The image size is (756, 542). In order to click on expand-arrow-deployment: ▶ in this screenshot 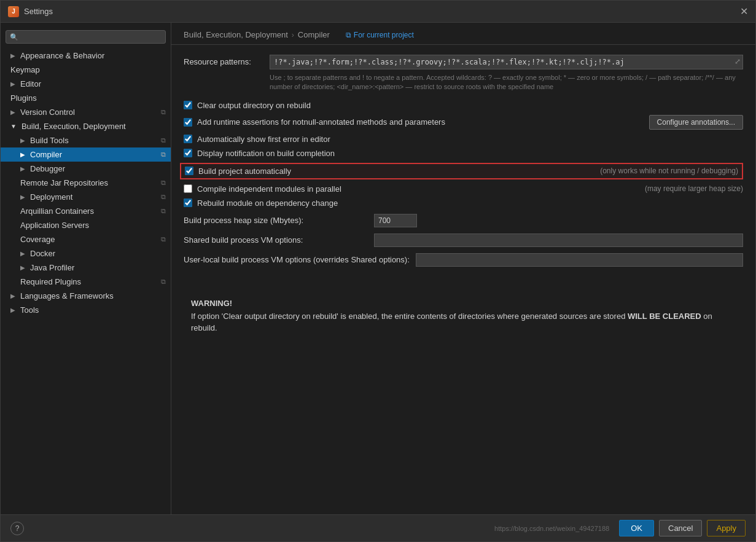, I will do `click(23, 197)`.